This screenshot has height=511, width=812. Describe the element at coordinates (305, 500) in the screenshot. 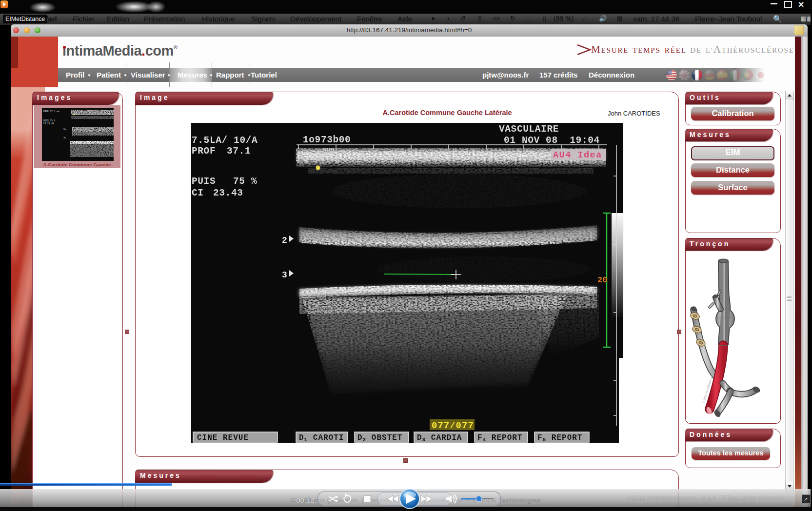

I see `svg-text: 00:12` at that location.